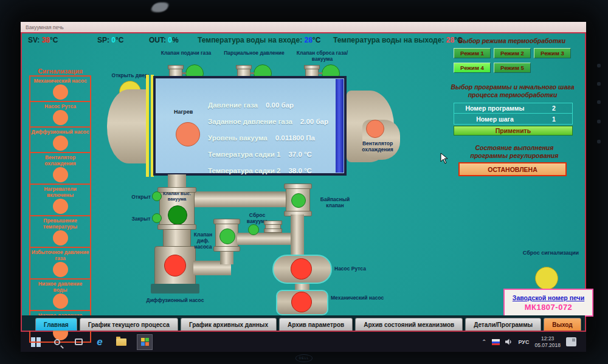 The width and height of the screenshot is (608, 364). Describe the element at coordinates (233, 105) in the screenshot. I see `reading-label: Давление газа` at that location.